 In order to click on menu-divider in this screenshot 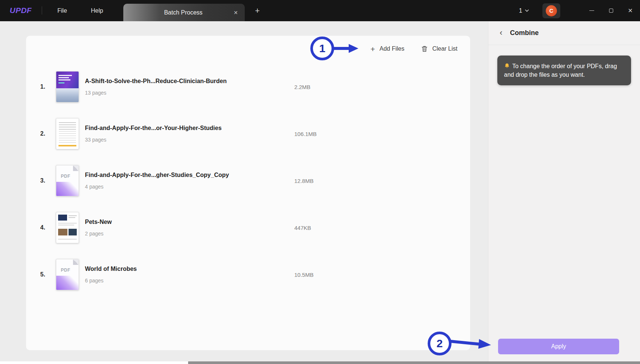, I will do `click(42, 10)`.